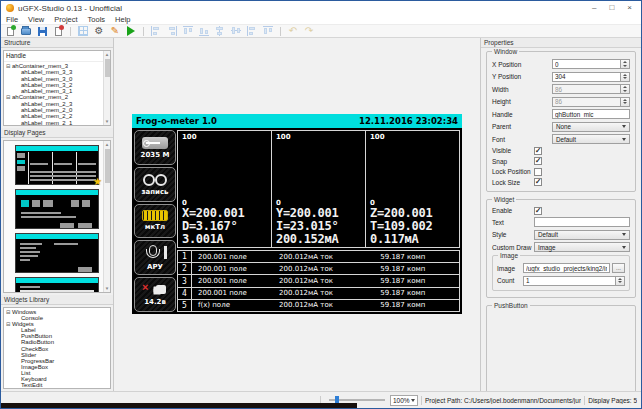 The image size is (642, 409). Describe the element at coordinates (188, 32) in the screenshot. I see `align-top-button` at that location.